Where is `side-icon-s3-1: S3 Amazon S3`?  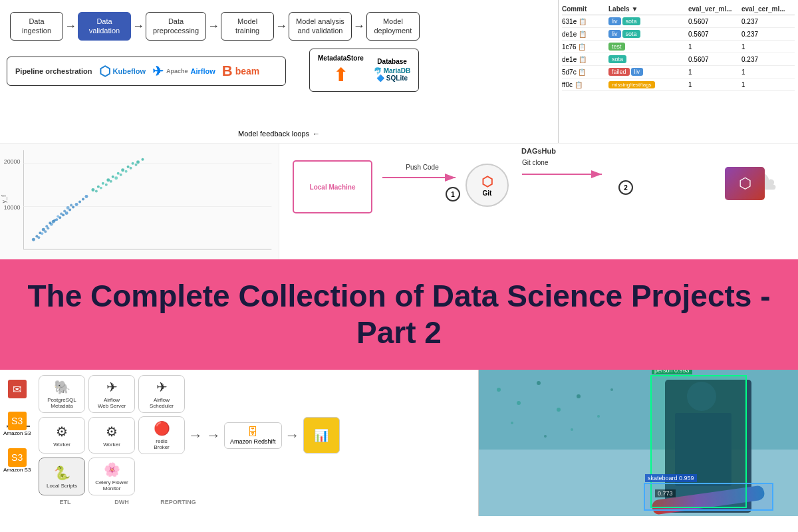 side-icon-s3-1: S3 Amazon S3 is located at coordinates (17, 424).